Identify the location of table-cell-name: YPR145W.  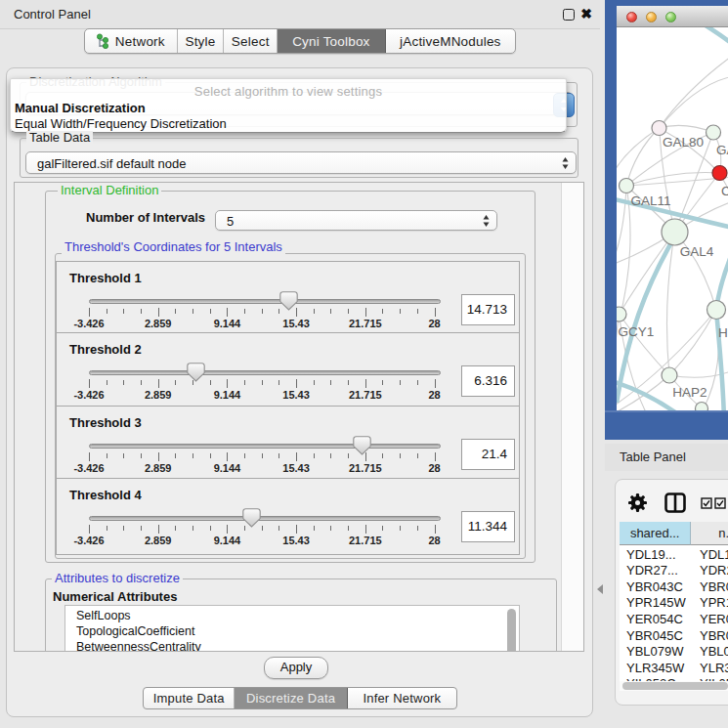
(713, 602).